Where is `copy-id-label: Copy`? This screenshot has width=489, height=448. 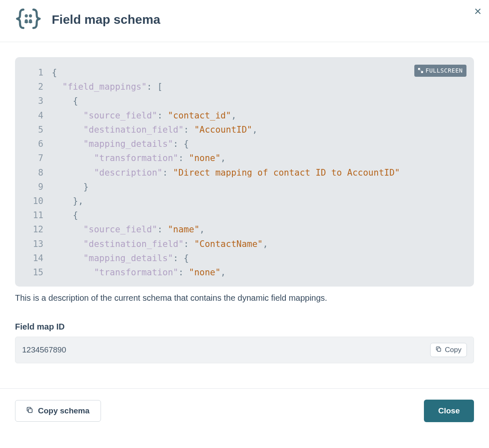
copy-id-label: Copy is located at coordinates (453, 350).